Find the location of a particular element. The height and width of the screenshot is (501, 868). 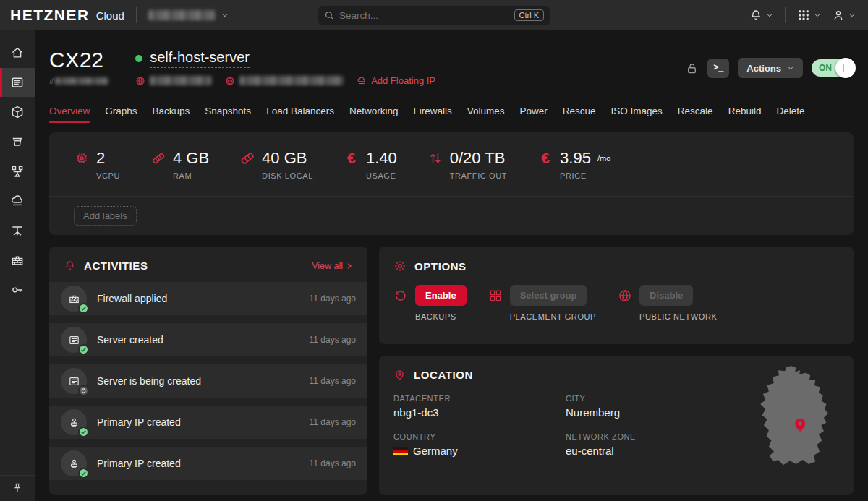

sidebar-item-servers is located at coordinates (17, 82).